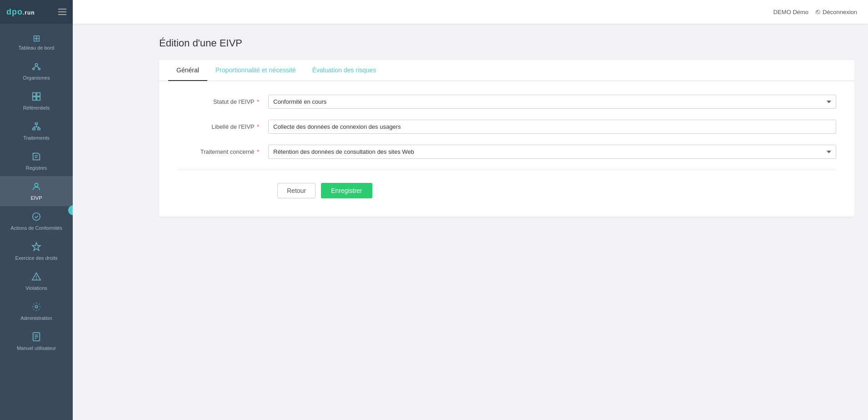 This screenshot has height=420, width=868. Describe the element at coordinates (36, 191) in the screenshot. I see `sidebar-item-eivp: EIVP` at that location.